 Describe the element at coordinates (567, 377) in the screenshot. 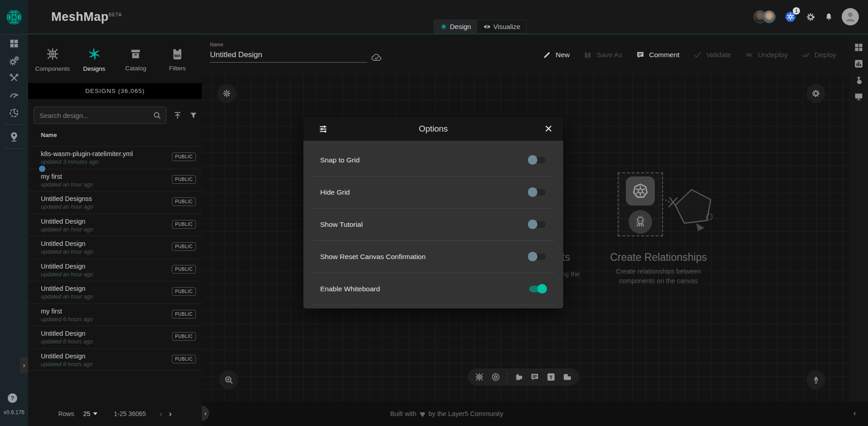

I see `dock-image-button` at that location.